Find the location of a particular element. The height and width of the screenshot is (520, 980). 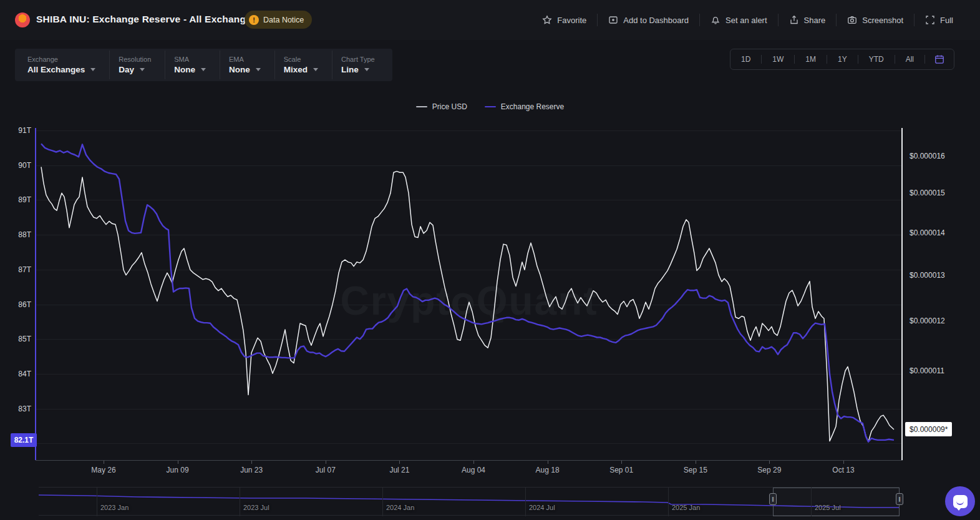

ema-value: None is located at coordinates (240, 70).